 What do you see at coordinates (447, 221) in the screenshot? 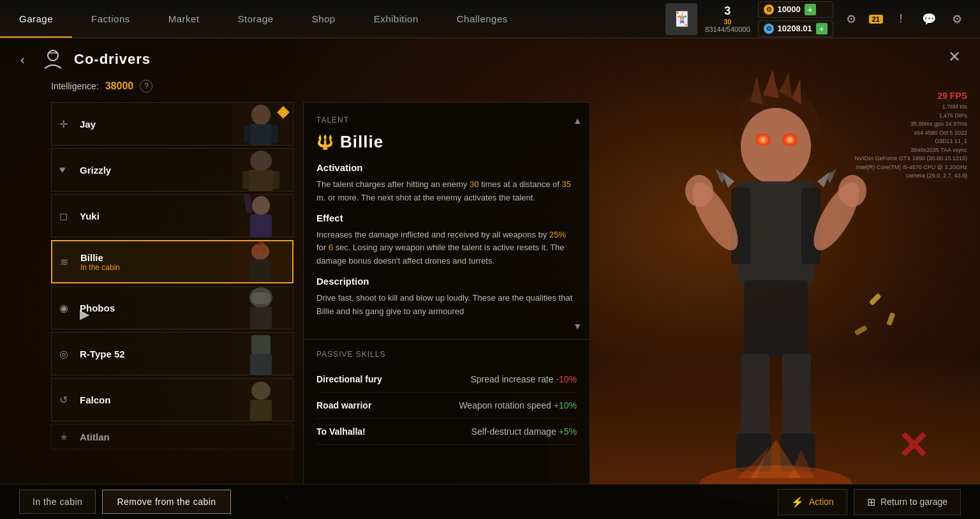
I see `talent-section: Talent 🔱 Billie ▲ Activation The talent …` at bounding box center [447, 221].